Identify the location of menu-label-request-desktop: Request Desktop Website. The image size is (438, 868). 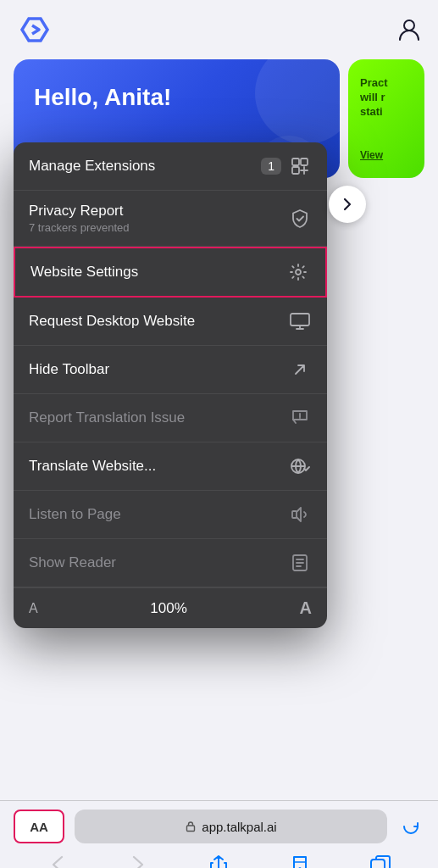
(112, 321).